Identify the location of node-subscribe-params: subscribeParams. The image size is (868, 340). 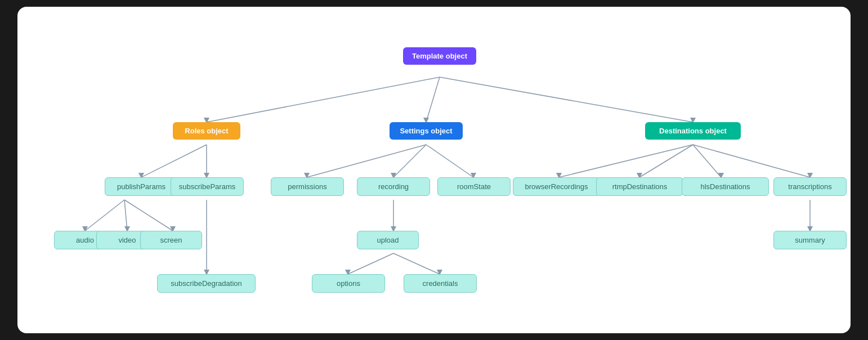
(207, 187).